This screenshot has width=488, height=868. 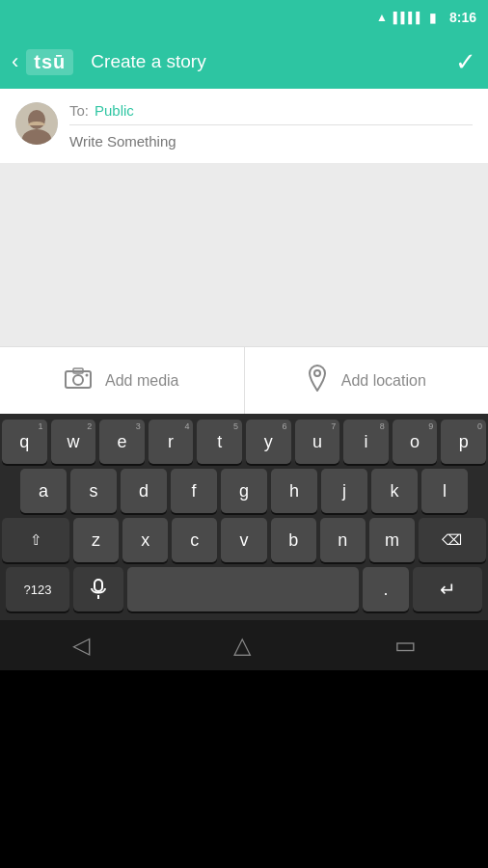 I want to click on numbers-key: ?123, so click(x=38, y=589).